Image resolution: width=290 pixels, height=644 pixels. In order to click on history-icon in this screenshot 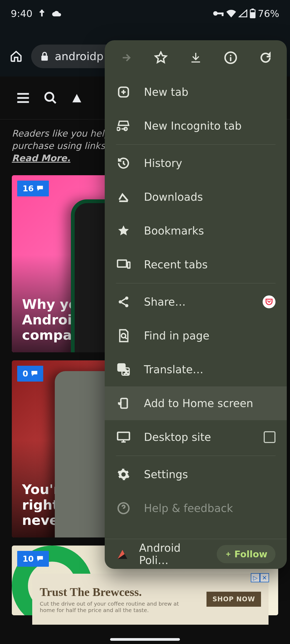, I will do `click(124, 163)`.